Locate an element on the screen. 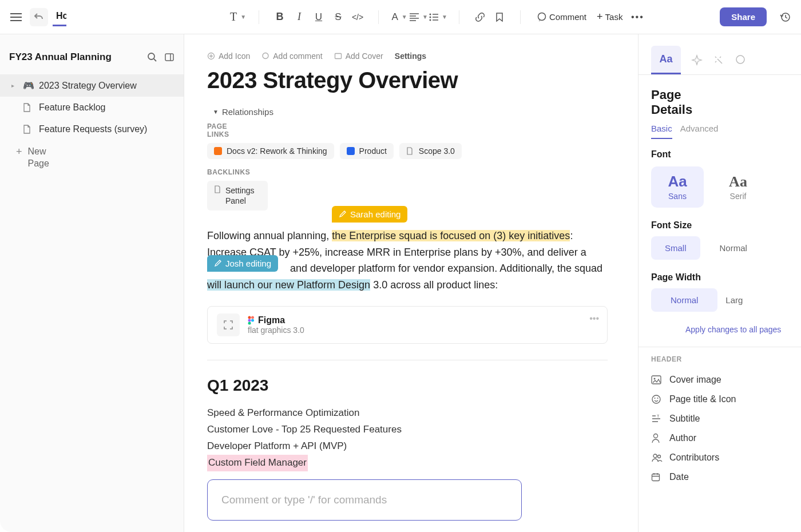 The image size is (801, 532). share-button: Share is located at coordinates (743, 17).